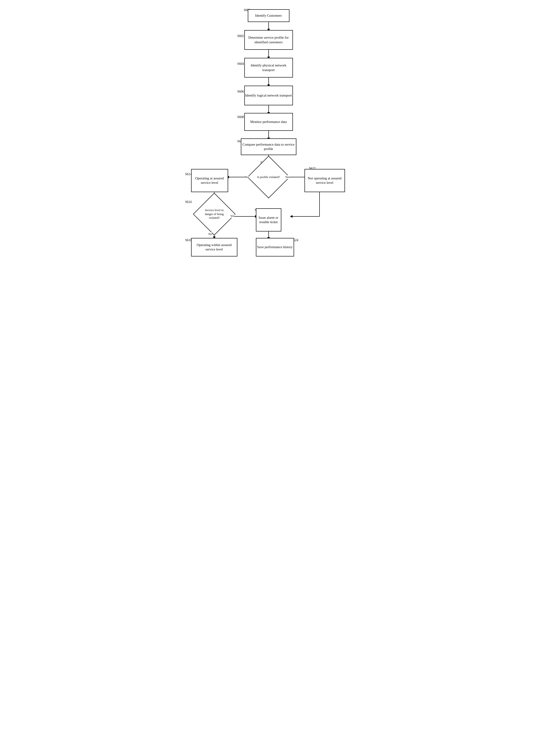 The image size is (537, 756). I want to click on flowchart-diagram: S600 S602 S604 S606 S608 S610 S612 S614 …, so click(268, 131).